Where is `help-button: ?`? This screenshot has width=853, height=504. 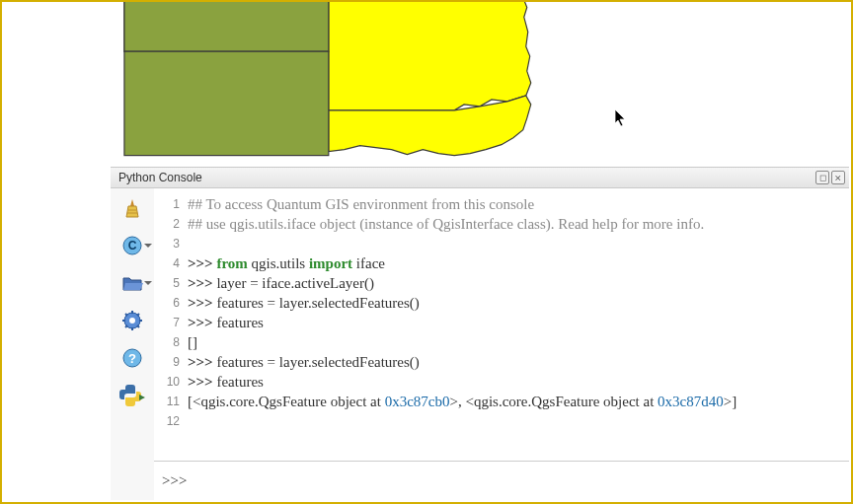
help-button: ? is located at coordinates (132, 358).